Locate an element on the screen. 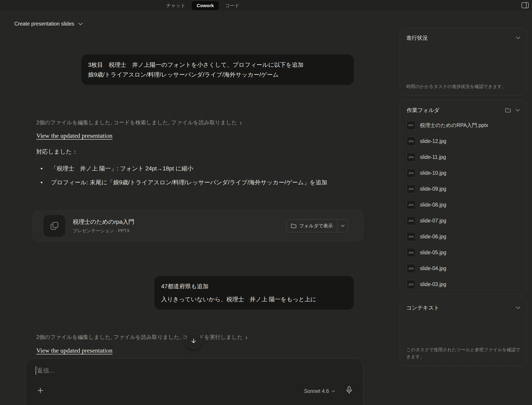 The width and height of the screenshot is (532, 405). file-name: slide-03.jpg is located at coordinates (433, 284).